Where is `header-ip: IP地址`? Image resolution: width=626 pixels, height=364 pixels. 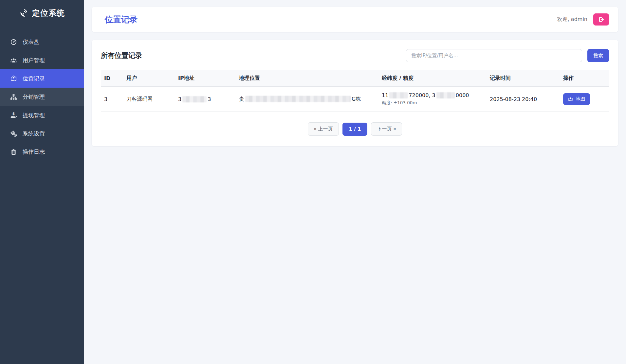
header-ip: IP地址 is located at coordinates (205, 78).